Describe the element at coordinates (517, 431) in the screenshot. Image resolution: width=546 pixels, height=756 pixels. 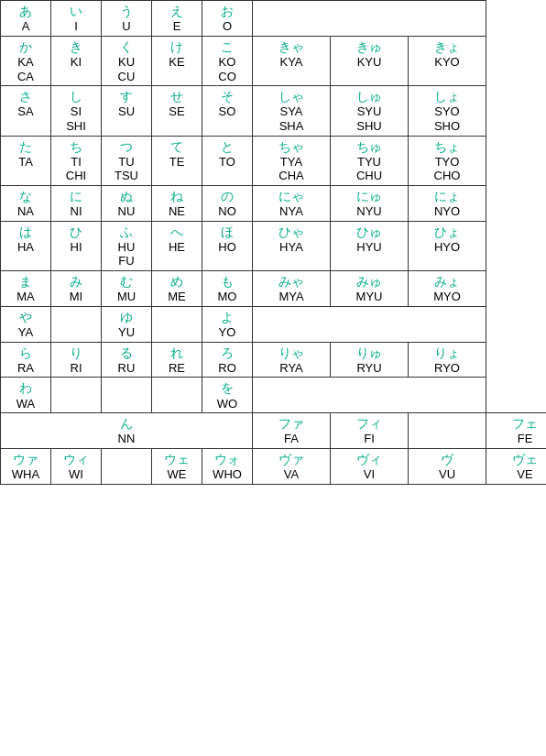
I see `chart-cell: フェFE` at that location.